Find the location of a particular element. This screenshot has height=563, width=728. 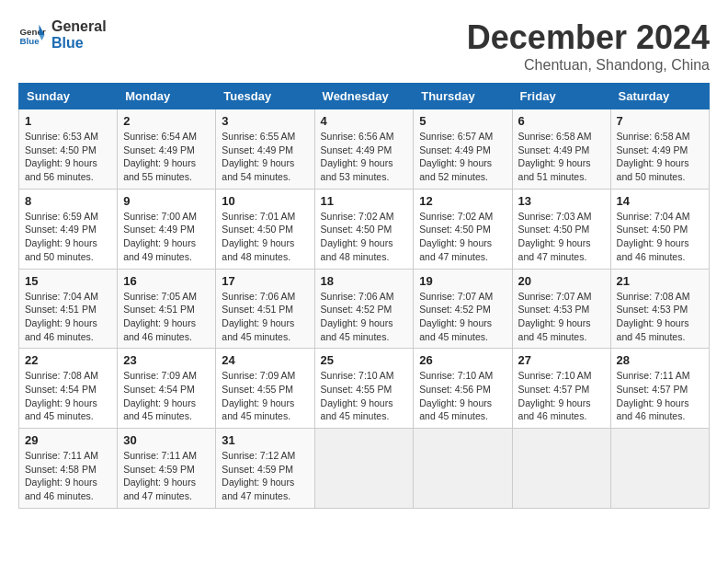

day-info: Sunrise: 7:08 AM Sunset: 4:53 PM Dayligh… is located at coordinates (660, 316).